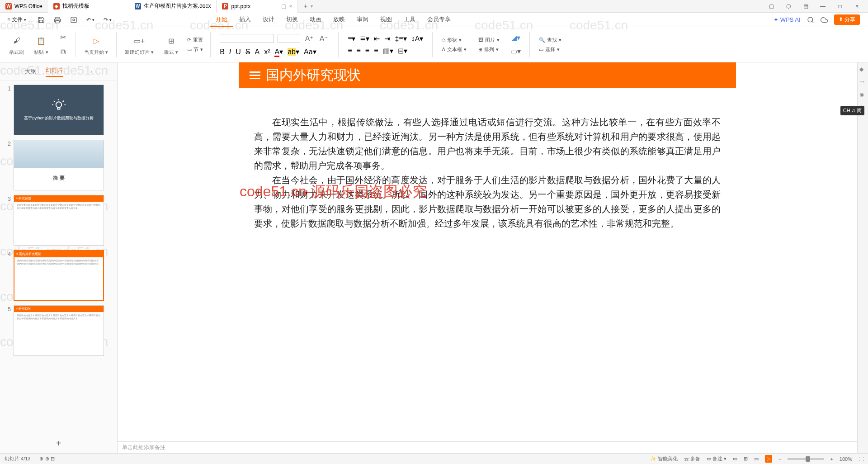 Image resolution: width=868 pixels, height=464 pixels. What do you see at coordinates (454, 40) in the screenshot?
I see `shape-button: ◇ 形状 ▾` at bounding box center [454, 40].